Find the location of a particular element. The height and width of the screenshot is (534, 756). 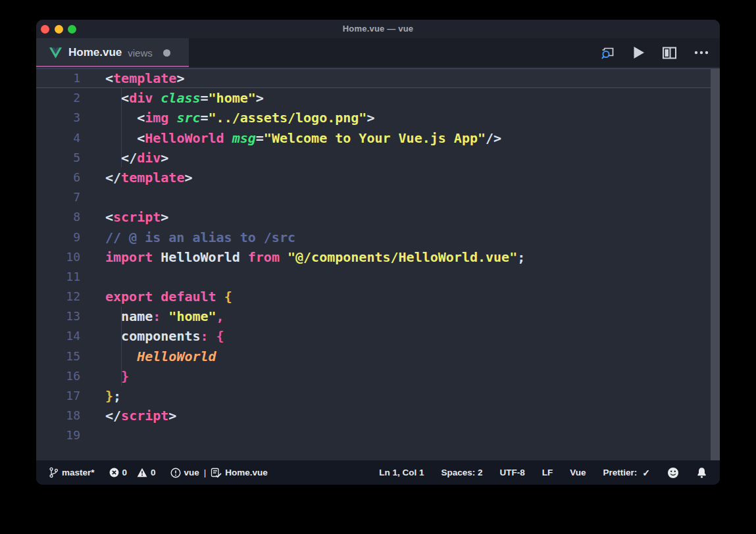

code-text: name: "home", is located at coordinates (153, 316).